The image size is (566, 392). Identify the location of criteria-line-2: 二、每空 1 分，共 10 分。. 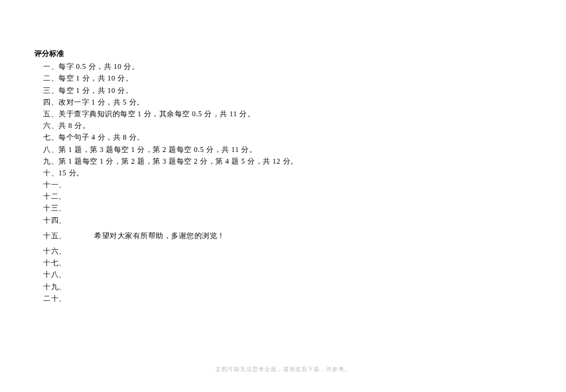
(300, 79).